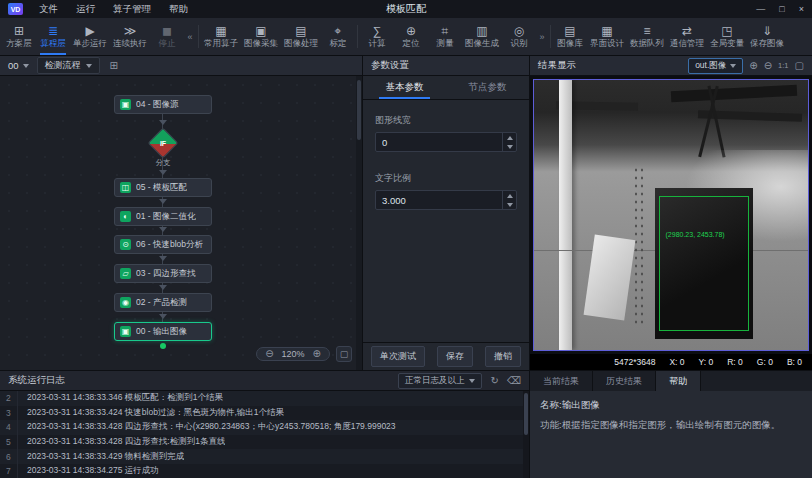 The width and height of the screenshot is (812, 478). What do you see at coordinates (48, 10) in the screenshot?
I see `menu-file: 文件` at bounding box center [48, 10].